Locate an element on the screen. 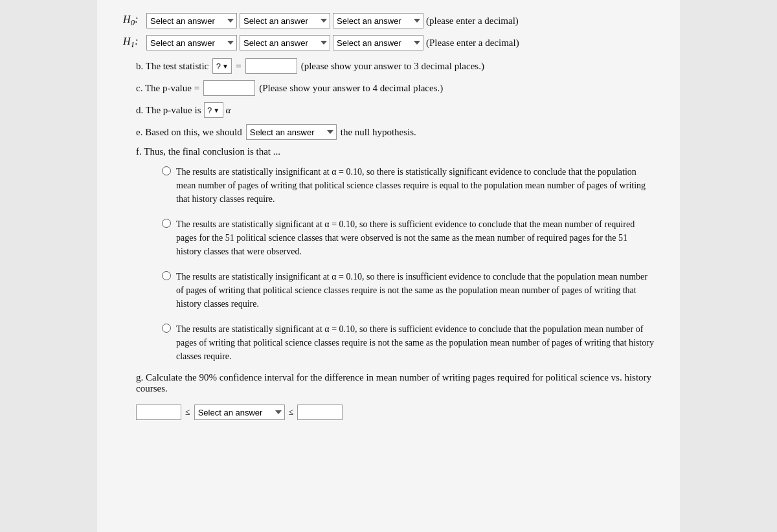 The height and width of the screenshot is (532, 777). c-label: c. The p-value = is located at coordinates (168, 88).